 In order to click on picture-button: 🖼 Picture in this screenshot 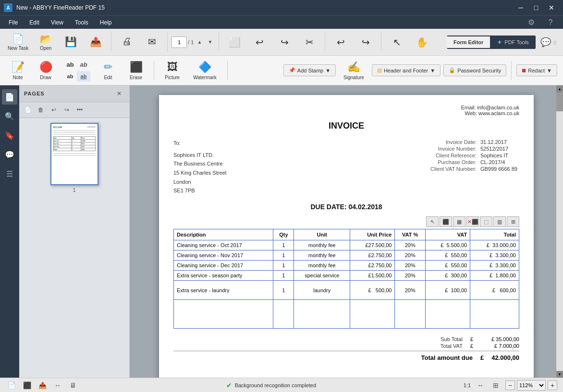, I will do `click(172, 71)`.